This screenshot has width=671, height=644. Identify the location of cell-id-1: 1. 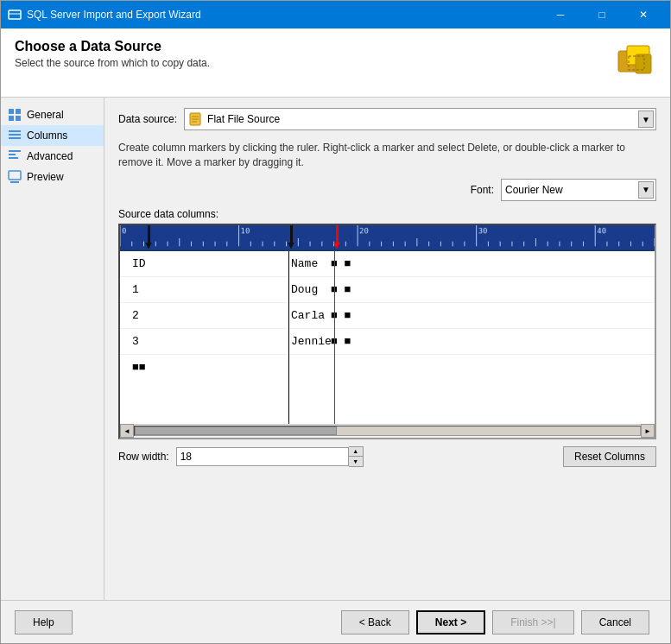
(206, 290).